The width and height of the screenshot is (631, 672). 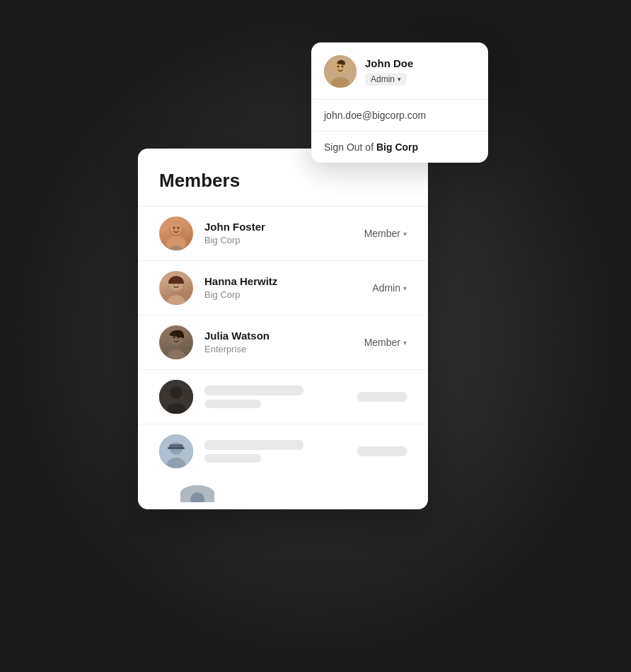 I want to click on member-name: John Foster, so click(x=279, y=227).